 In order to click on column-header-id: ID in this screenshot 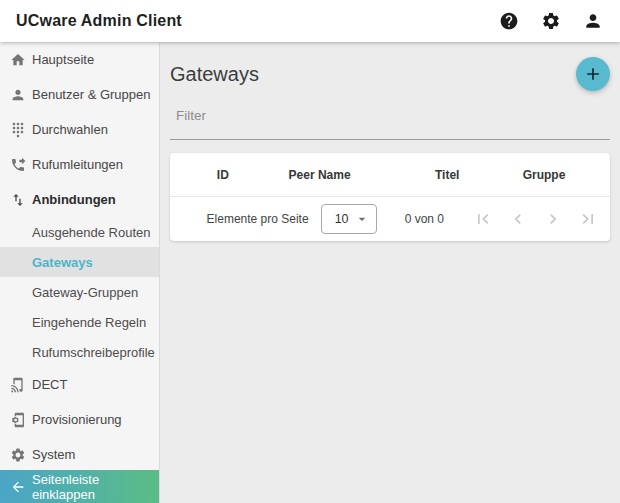, I will do `click(223, 175)`.